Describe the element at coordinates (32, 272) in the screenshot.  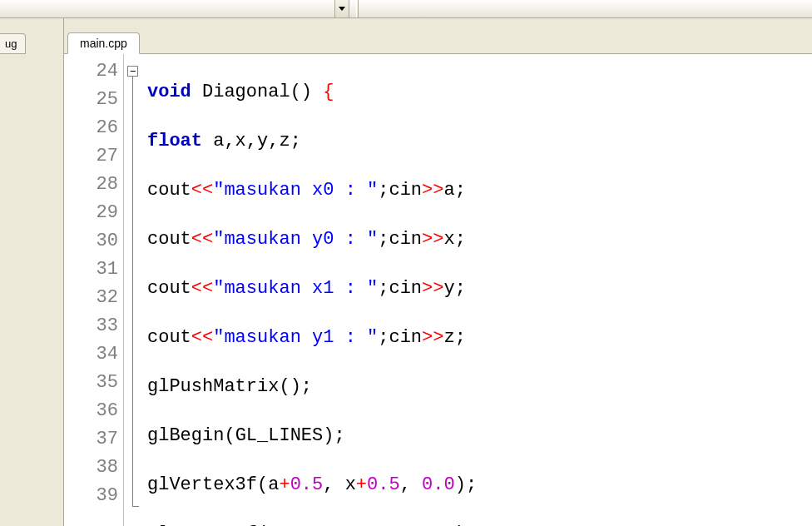
I see `left-panel: ug` at that location.